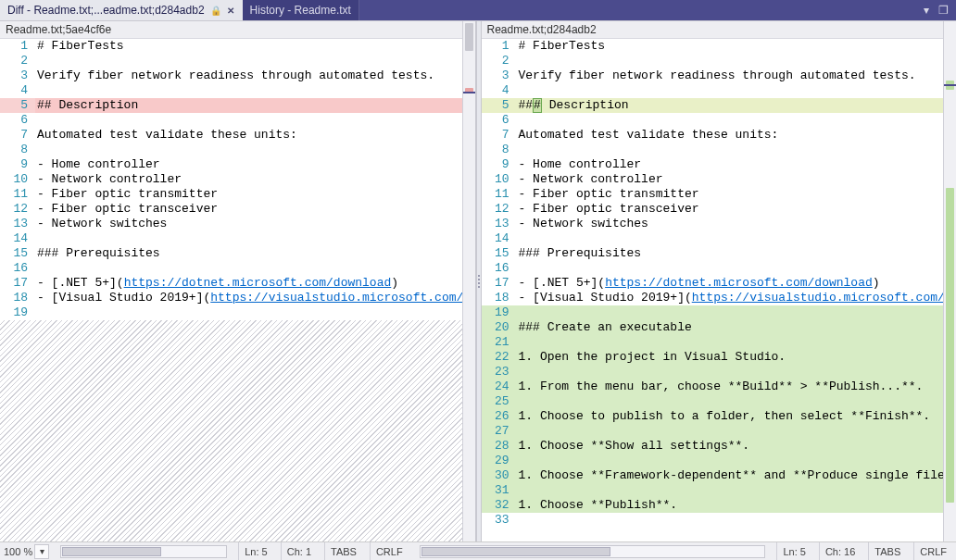 The height and width of the screenshot is (560, 956). What do you see at coordinates (943, 10) in the screenshot?
I see `maximize-icon: ❐` at bounding box center [943, 10].